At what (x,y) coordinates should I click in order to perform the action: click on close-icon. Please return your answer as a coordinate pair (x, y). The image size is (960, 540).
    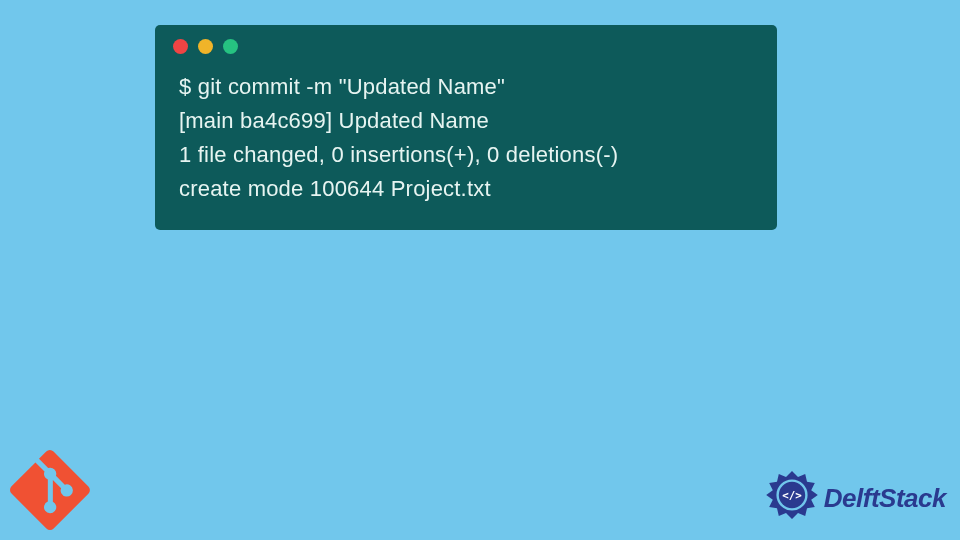
    Looking at the image, I should click on (180, 46).